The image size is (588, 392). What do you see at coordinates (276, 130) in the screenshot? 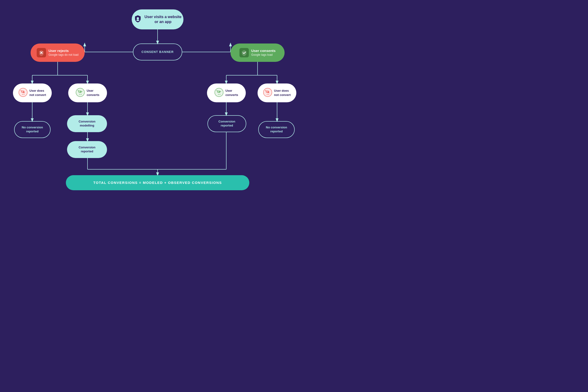
I see `no-report-right-node: No conversion reported` at bounding box center [276, 130].